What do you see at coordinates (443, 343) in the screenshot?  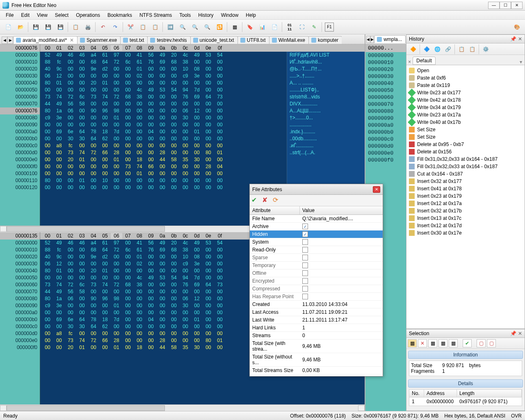 I see `sel-tool-4-icon: ▦` at bounding box center [443, 343].